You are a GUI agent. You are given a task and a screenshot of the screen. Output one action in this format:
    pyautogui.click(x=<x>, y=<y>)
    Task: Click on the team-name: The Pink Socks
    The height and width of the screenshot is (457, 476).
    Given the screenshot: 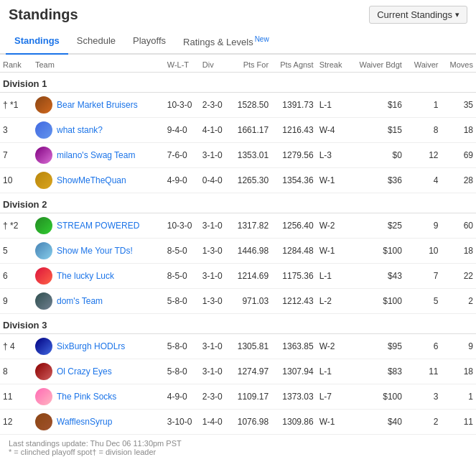 What is the action you would take?
    pyautogui.click(x=86, y=397)
    